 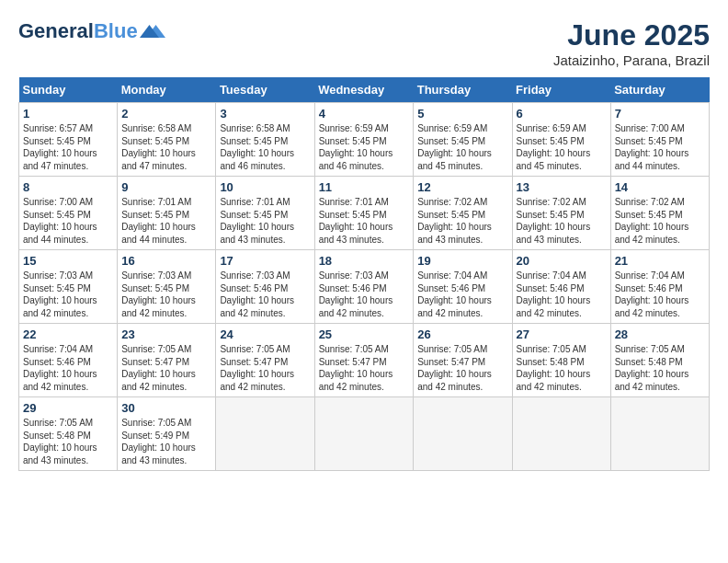 What do you see at coordinates (463, 287) in the screenshot?
I see `calendar-cell: 19 Sunrise: 7:04 AM Sunset: 5:46 PM Dayl…` at bounding box center [463, 287].